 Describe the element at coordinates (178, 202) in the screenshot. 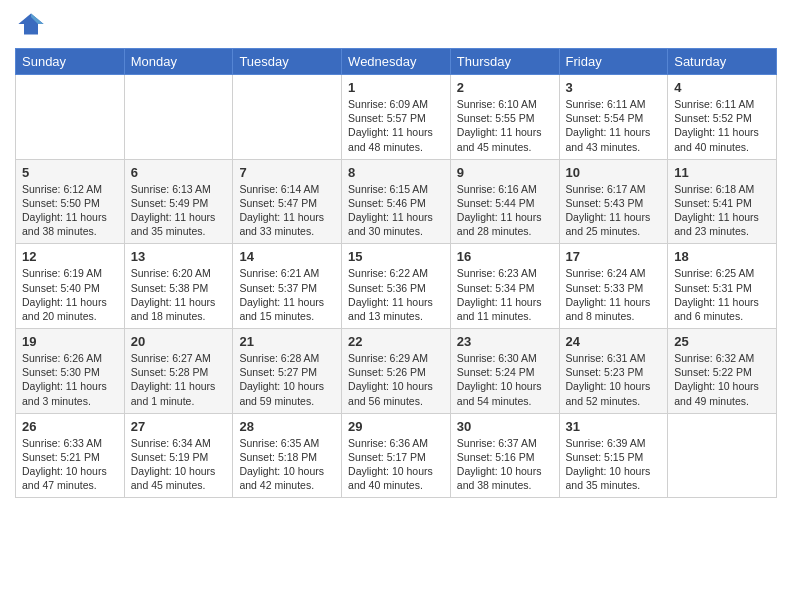

I see `calendar-cell: 6Sunrise: 6:13 AM Sunset: 5:49 PM Daylig…` at that location.